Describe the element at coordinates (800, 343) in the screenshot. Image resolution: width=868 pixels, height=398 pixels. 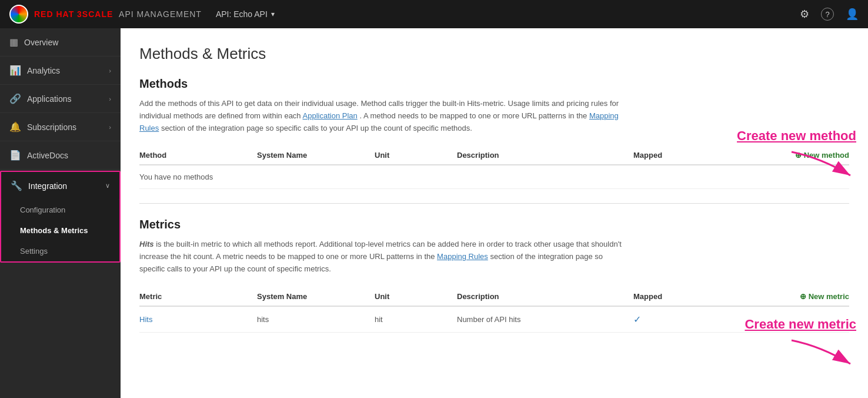
I see `create-metric-annotation: Create new metric` at that location.